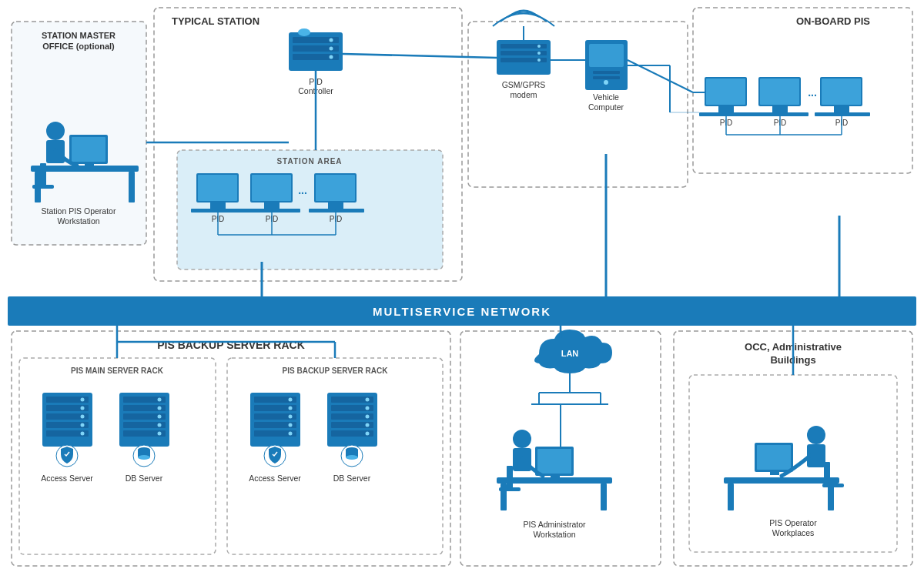 Image resolution: width=924 pixels, height=579 pixels. I want to click on svg-text: STATION MASTER, so click(79, 35).